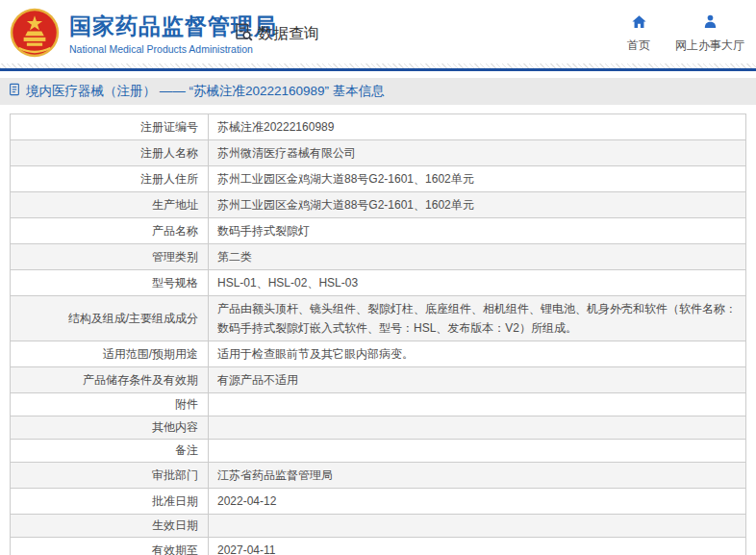  I want to click on field-label: 附件, so click(110, 405).